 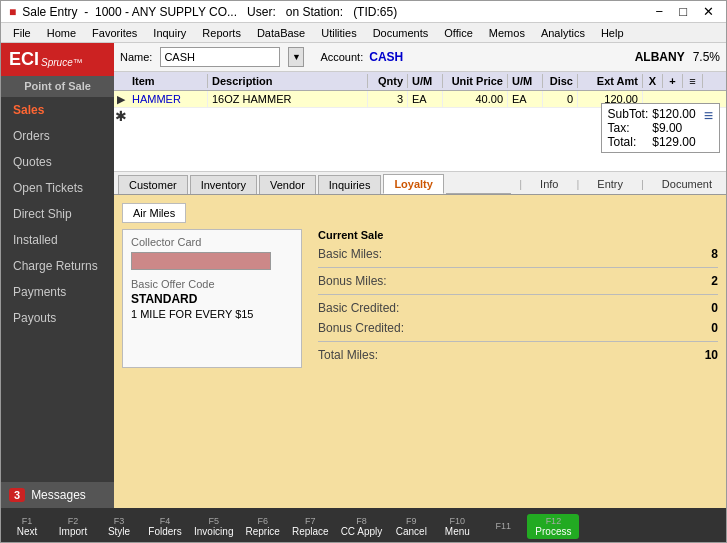 I want to click on row-disc: 0, so click(x=560, y=99).